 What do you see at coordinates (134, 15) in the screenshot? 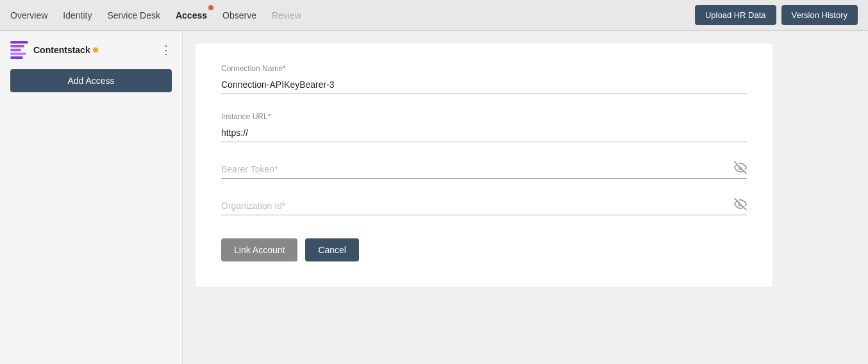
I see `nav-service-desk: Service Desk` at bounding box center [134, 15].